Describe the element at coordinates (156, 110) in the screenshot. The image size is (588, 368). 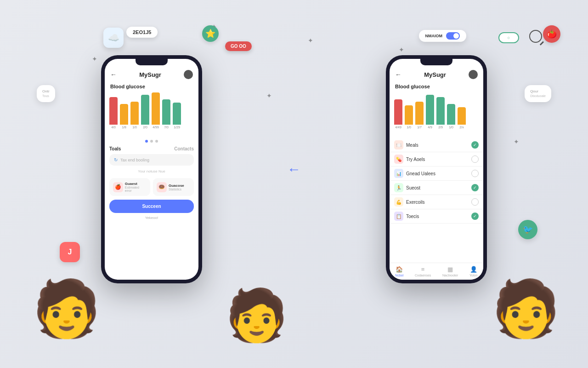
I see `left-bar-4: 4/99` at that location.